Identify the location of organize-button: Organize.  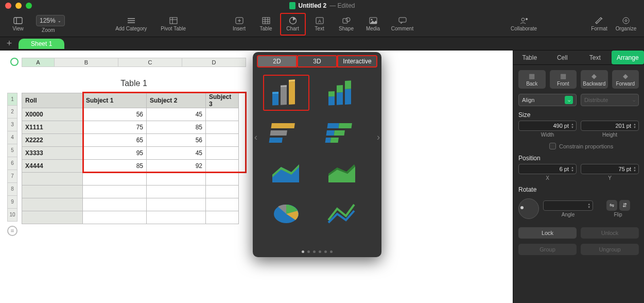
(626, 24).